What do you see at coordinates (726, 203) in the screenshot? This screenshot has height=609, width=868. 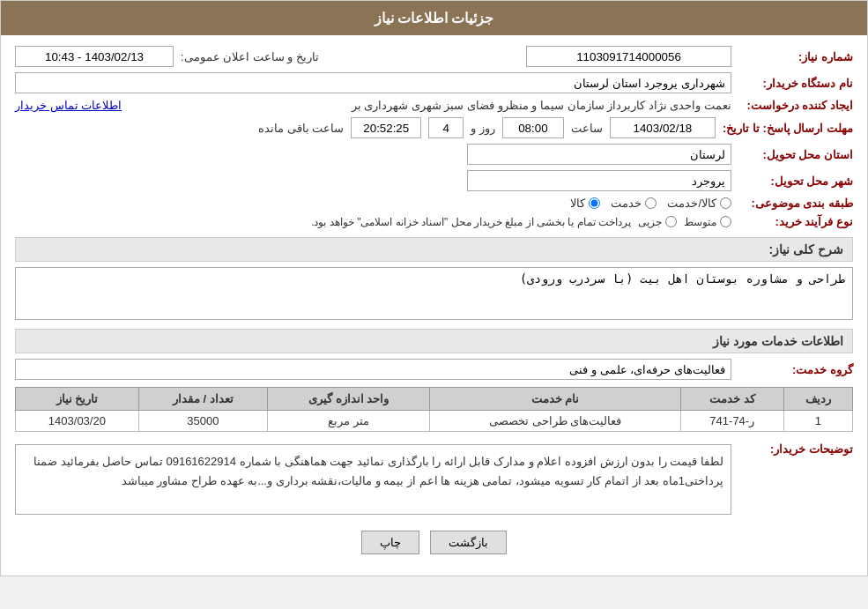 I see `category-kala-radio` at bounding box center [726, 203].